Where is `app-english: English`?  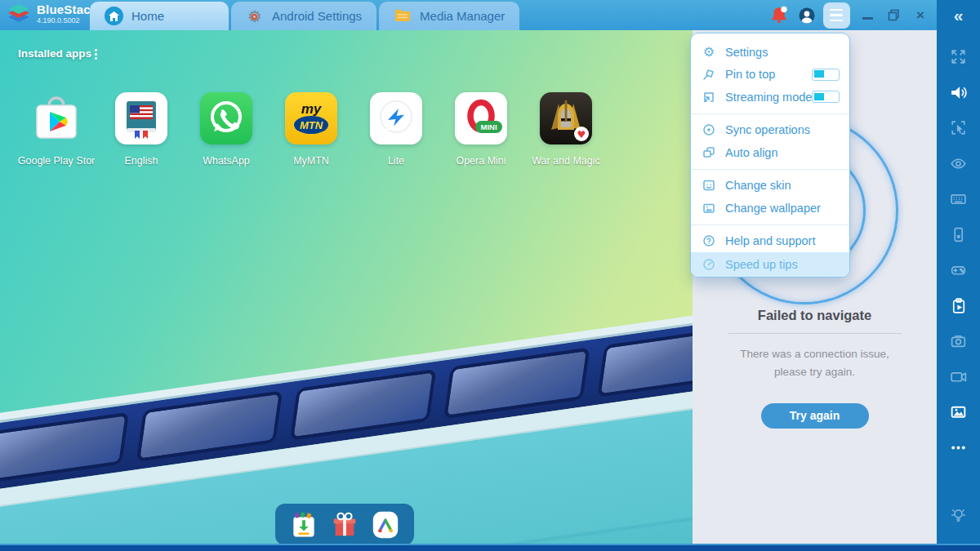 app-english: English is located at coordinates (141, 129).